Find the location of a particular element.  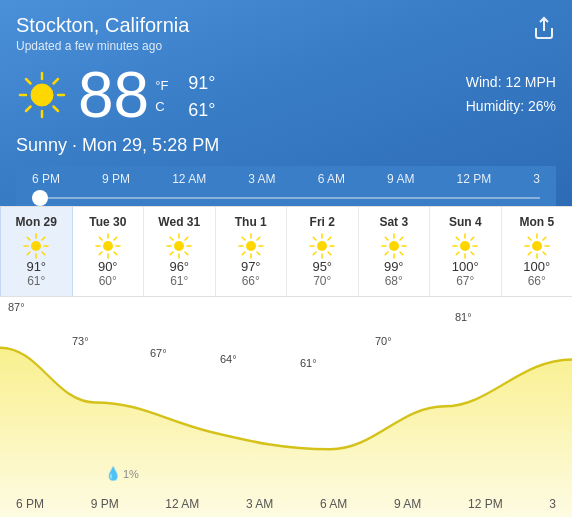

wind-humidity: Wind: 12 MPH Humidity: 26% is located at coordinates (511, 95).